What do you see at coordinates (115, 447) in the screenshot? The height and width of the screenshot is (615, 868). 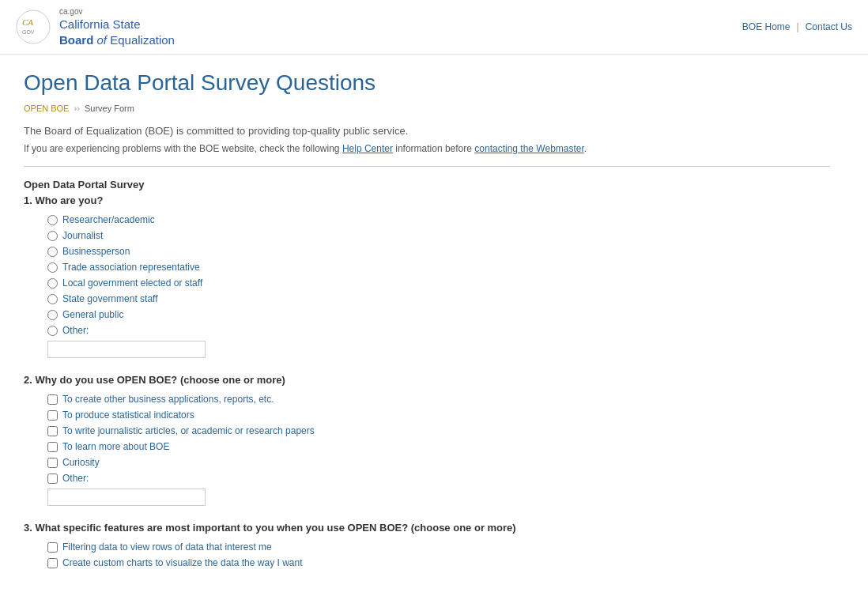 I see `q2-label-learn-boe: To learn more about BOE` at bounding box center [115, 447].